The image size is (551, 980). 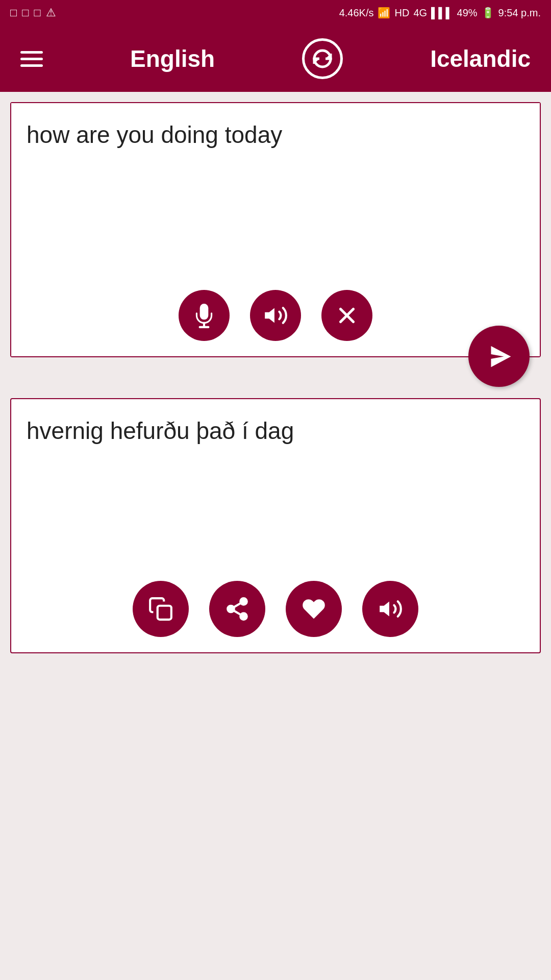 I want to click on warning-icon: ⚠, so click(x=51, y=13).